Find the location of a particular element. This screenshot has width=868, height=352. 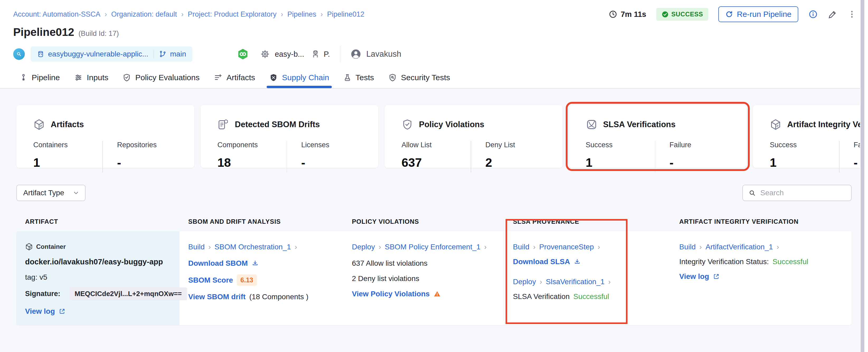

policy-stage-link: Deploy is located at coordinates (367, 247).